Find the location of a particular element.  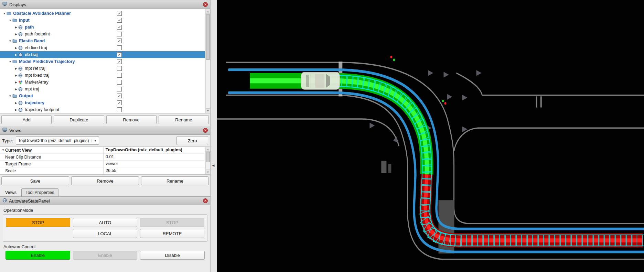

auto-mode-button: AUTO is located at coordinates (105, 222).